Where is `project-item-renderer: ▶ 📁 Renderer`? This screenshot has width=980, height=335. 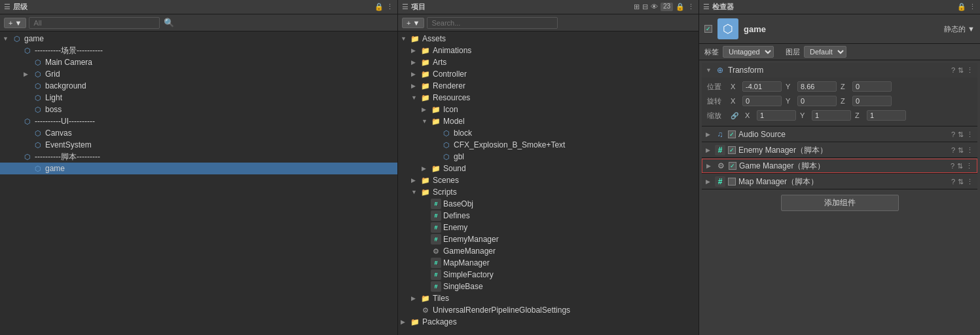
project-item-renderer: ▶ 📁 Renderer is located at coordinates (549, 86).